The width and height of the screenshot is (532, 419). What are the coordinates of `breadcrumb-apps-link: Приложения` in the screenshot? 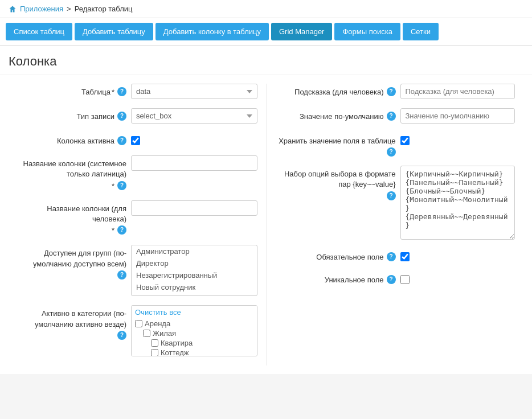 It's located at (42, 9).